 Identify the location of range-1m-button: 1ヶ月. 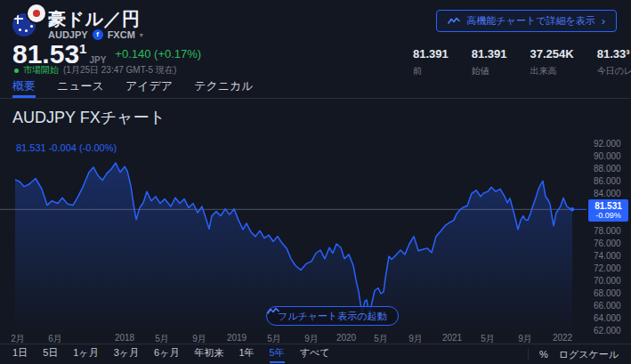
(85, 354).